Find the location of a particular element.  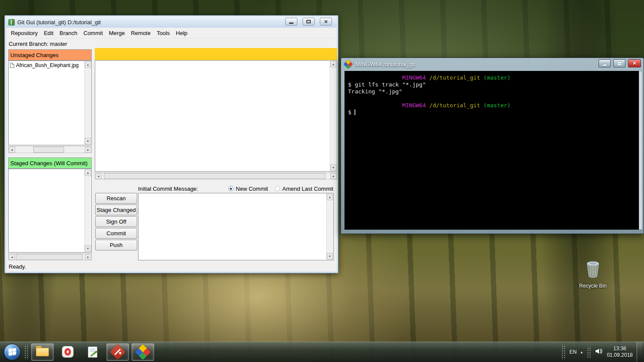

terminal-input-line: $ is located at coordinates (492, 112).